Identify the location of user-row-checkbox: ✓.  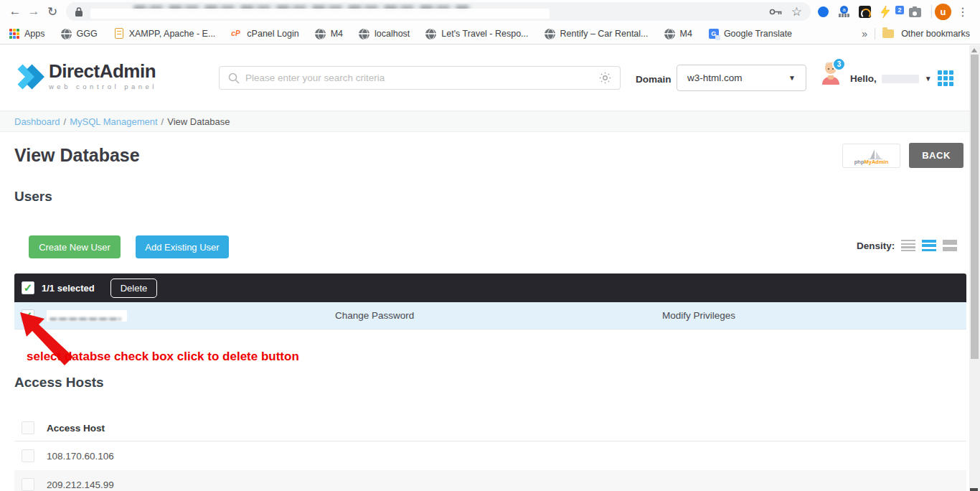
(28, 316).